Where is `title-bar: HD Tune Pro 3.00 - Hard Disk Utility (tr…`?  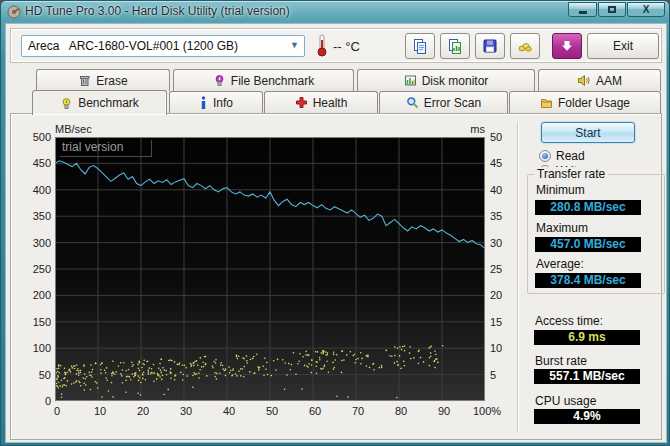
title-bar: HD Tune Pro 3.00 - Hard Disk Utility (tr… is located at coordinates (335, 12).